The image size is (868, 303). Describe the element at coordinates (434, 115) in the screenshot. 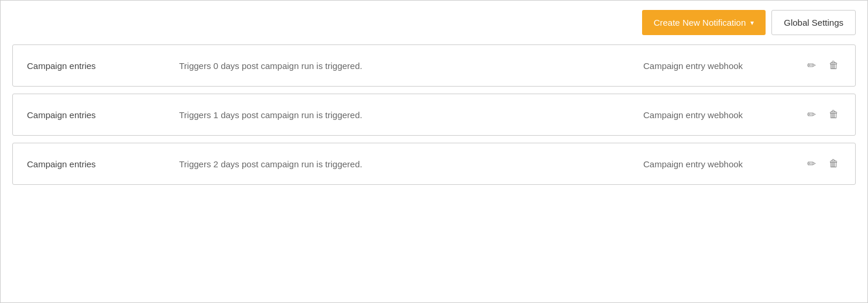

I see `table-row: Campaign entries Triggers 1 days post ca…` at that location.